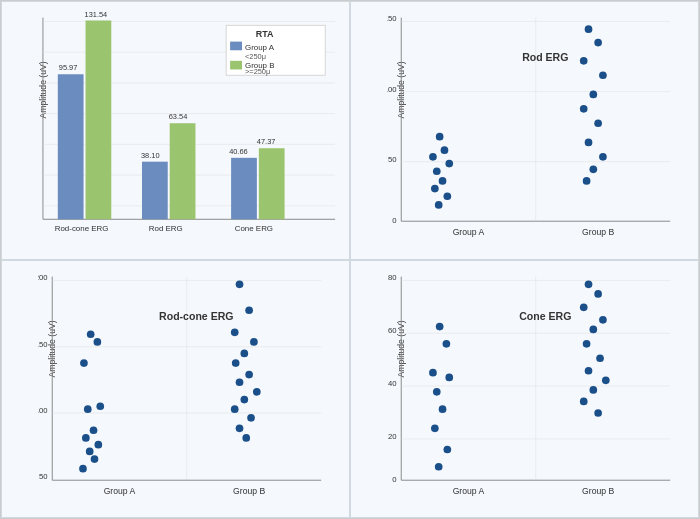 The image size is (700, 519). What do you see at coordinates (68, 68) in the screenshot?
I see `svg-text: 95.97` at bounding box center [68, 68].